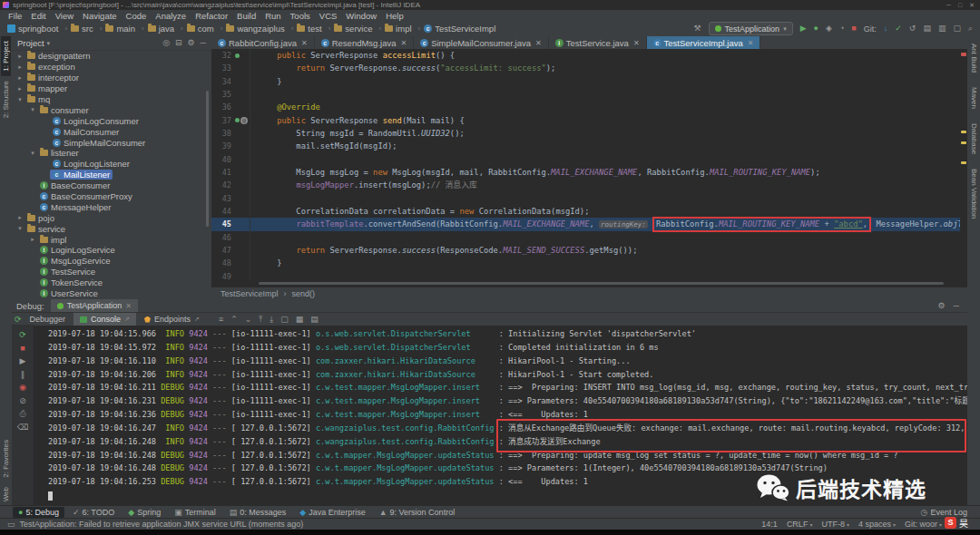 The width and height of the screenshot is (980, 535). Describe the element at coordinates (124, 29) in the screenshot. I see `breadcrumb-item: main›` at that location.